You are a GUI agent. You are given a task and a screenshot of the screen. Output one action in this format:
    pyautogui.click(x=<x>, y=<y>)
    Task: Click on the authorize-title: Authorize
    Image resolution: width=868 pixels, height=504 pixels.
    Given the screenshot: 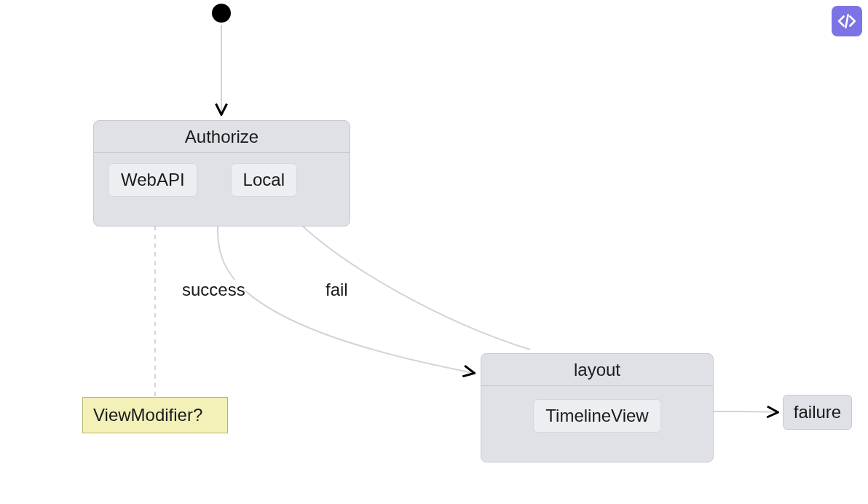 What is the action you would take?
    pyautogui.click(x=221, y=137)
    